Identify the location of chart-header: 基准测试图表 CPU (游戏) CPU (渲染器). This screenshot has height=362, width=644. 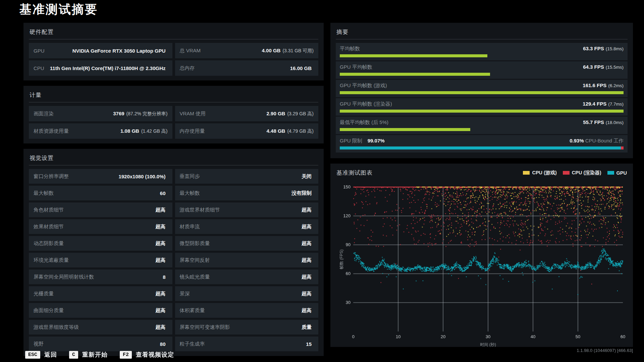
(482, 173).